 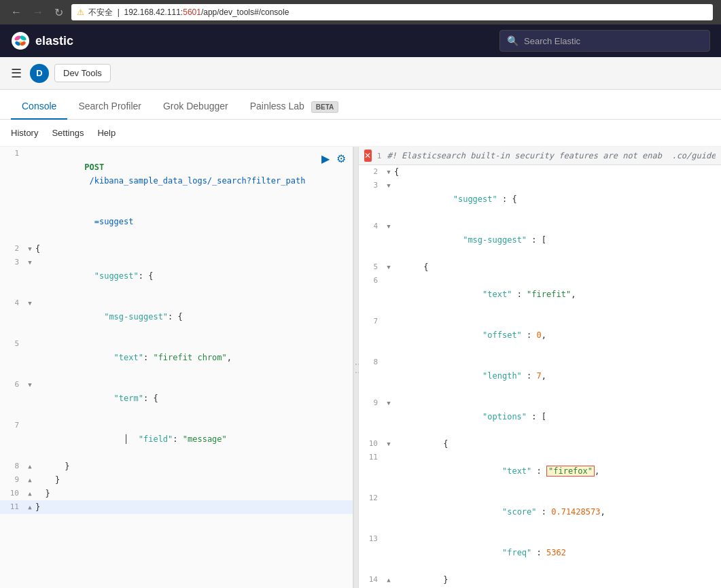 What do you see at coordinates (38, 12) in the screenshot?
I see `forward-button: →` at bounding box center [38, 12].